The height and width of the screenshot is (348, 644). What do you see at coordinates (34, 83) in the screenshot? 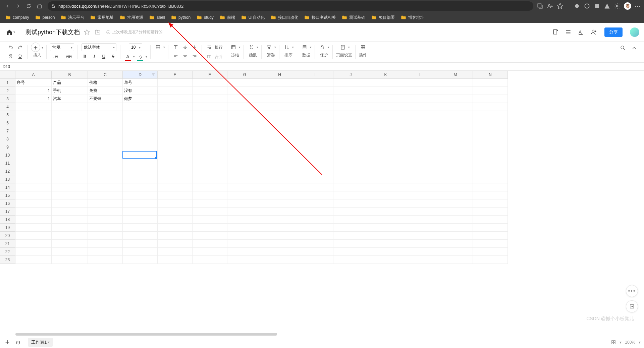
I see `cell: 序号` at bounding box center [34, 83].